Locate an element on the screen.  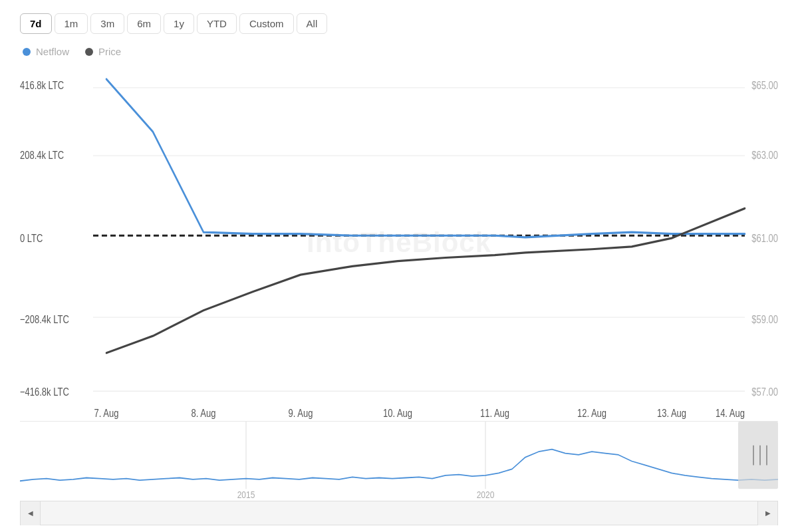
scroll-track is located at coordinates (399, 513).